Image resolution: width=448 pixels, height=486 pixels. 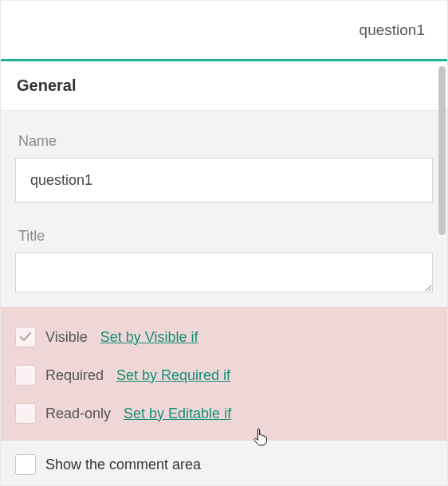 What do you see at coordinates (224, 462) in the screenshot?
I see `more-options: Show the comment area` at bounding box center [224, 462].